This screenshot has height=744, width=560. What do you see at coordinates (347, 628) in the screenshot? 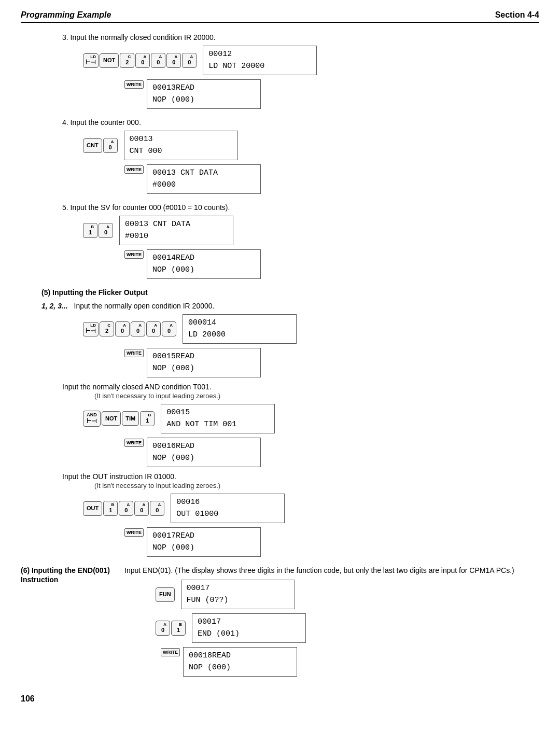
I see `end-end-row: A 0 B 1 00017 END (001)` at bounding box center [347, 628].